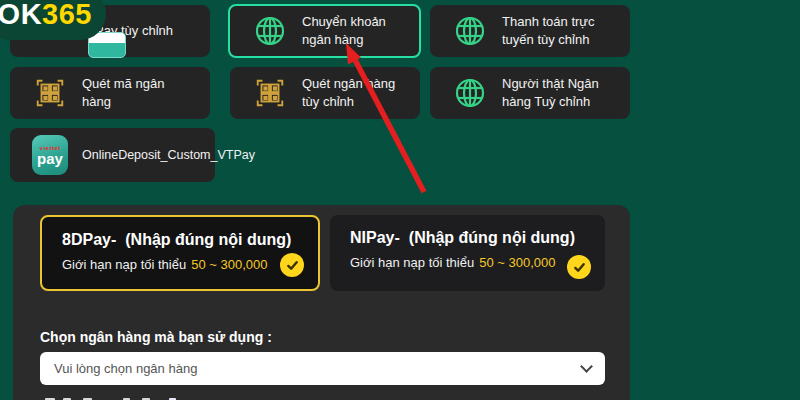  Describe the element at coordinates (559, 92) in the screenshot. I see `payment-method-label: Người thật Ngân hàng Tuỳ chỉnh` at that location.